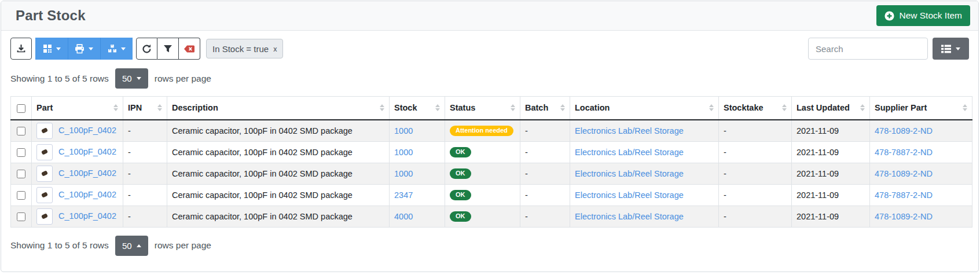 This screenshot has height=275, width=980. Describe the element at coordinates (923, 16) in the screenshot. I see `new-stock-item-button: New Stock Item` at that location.